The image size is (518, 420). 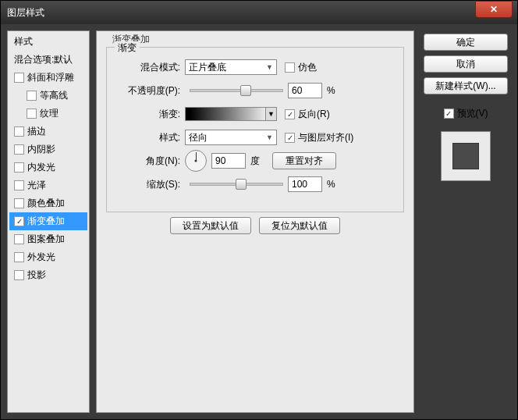 I want to click on close-button: ✕, so click(x=494, y=9).